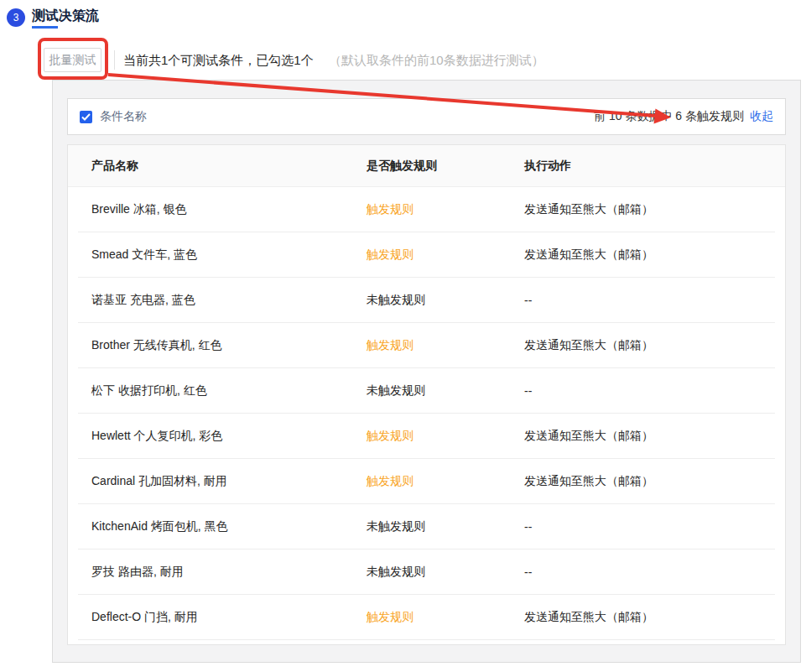  What do you see at coordinates (17, 18) in the screenshot?
I see `step-number: 3` at bounding box center [17, 18].